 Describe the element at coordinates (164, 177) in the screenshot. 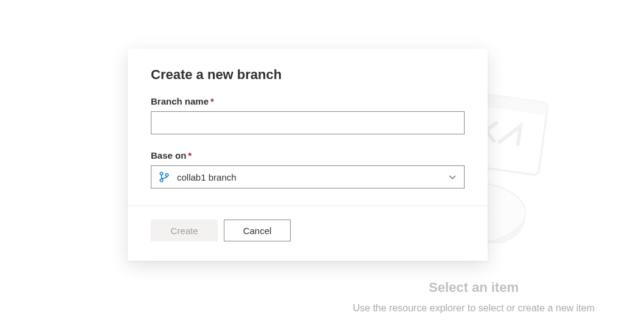

I see `git-branch-icon` at that location.